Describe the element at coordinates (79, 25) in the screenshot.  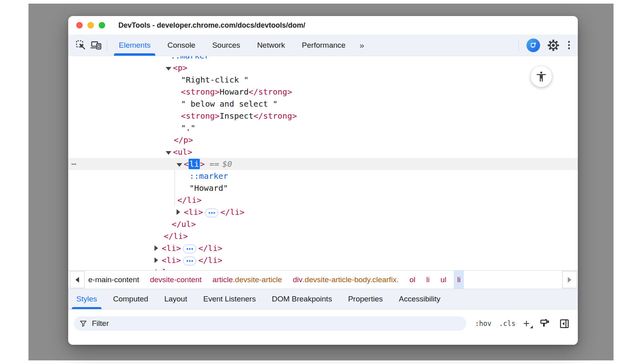
I see `close-button` at that location.